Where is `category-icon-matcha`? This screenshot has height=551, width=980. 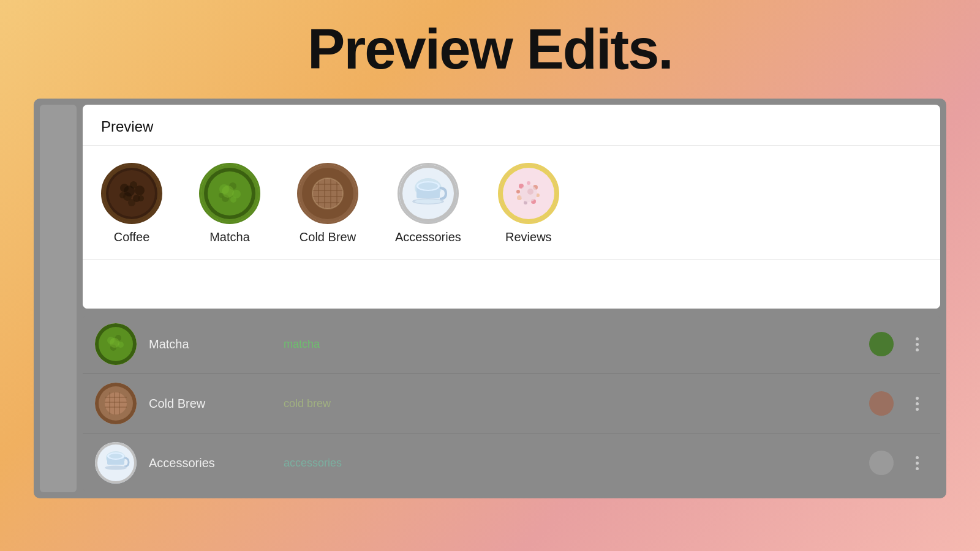 category-icon-matcha is located at coordinates (230, 193).